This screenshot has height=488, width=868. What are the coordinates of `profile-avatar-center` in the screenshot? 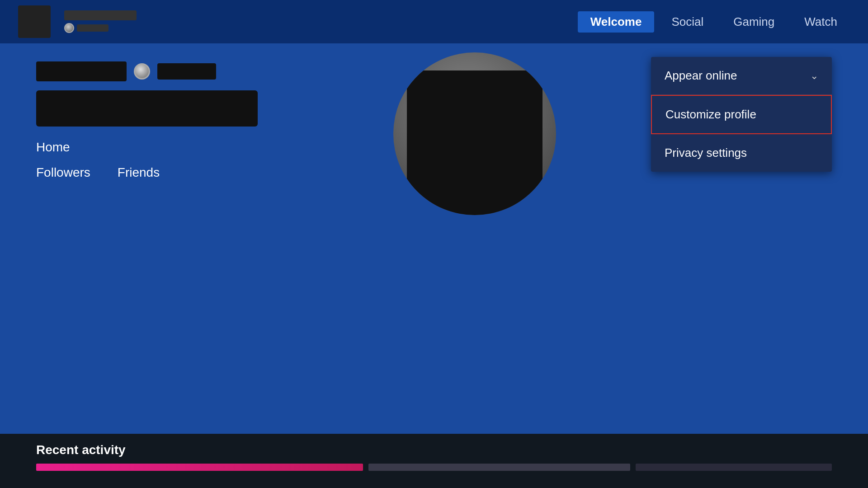 It's located at (475, 134).